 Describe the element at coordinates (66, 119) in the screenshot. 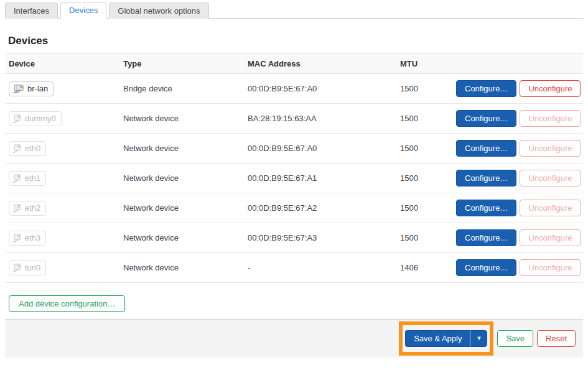

I see `device-cell: dummy0` at that location.